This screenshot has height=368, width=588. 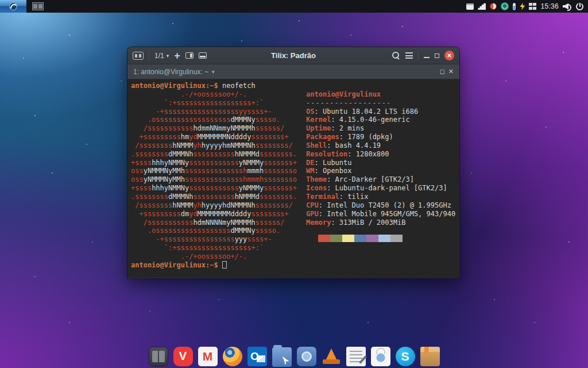 I want to click on info-row: Shell: bash 4.4.19, so click(x=381, y=146).